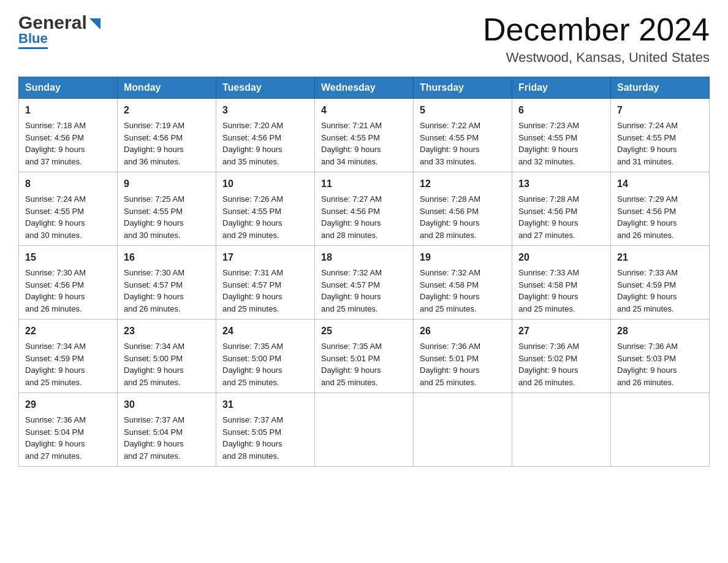 The height and width of the screenshot is (563, 728). What do you see at coordinates (68, 258) in the screenshot?
I see `day-number: 15` at bounding box center [68, 258].